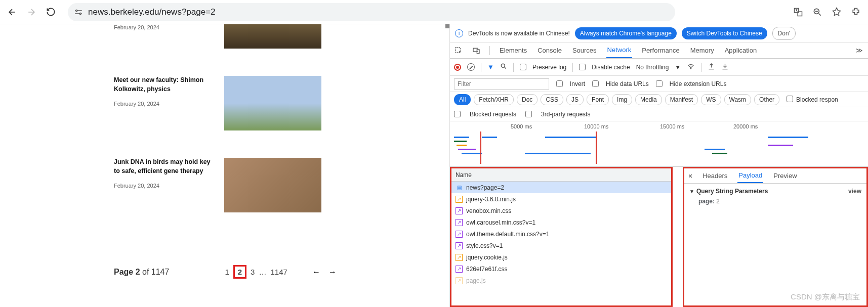 This screenshot has height=307, width=868. I want to click on forward-button, so click(31, 12).